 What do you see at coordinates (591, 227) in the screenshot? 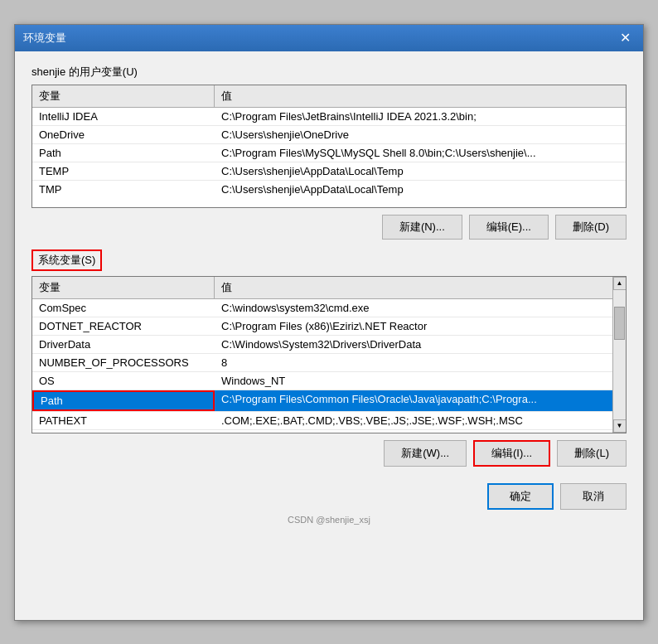
I see `user-delete-button: 删除(D)` at bounding box center [591, 227].